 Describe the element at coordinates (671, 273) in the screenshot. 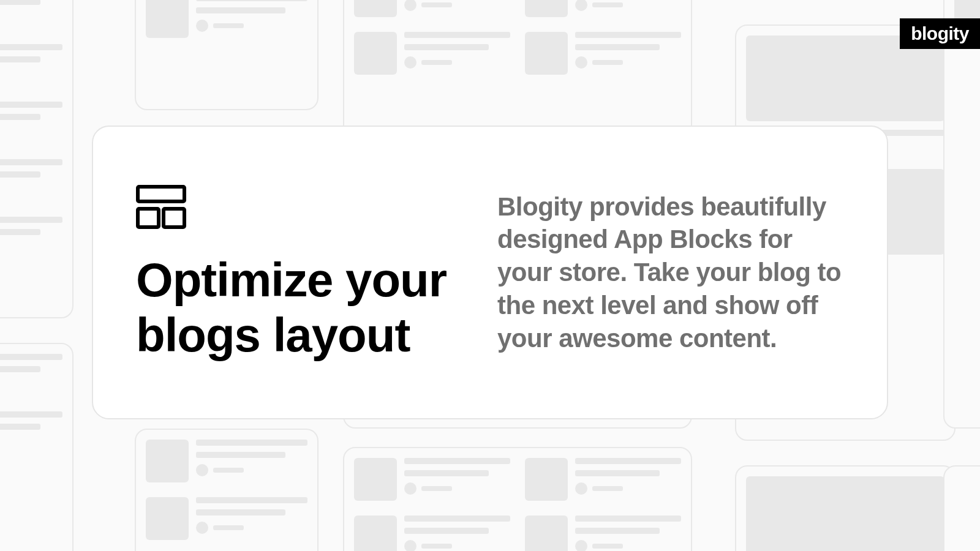

I see `hero-description: Blogity provides beautifully designed Ap…` at that location.